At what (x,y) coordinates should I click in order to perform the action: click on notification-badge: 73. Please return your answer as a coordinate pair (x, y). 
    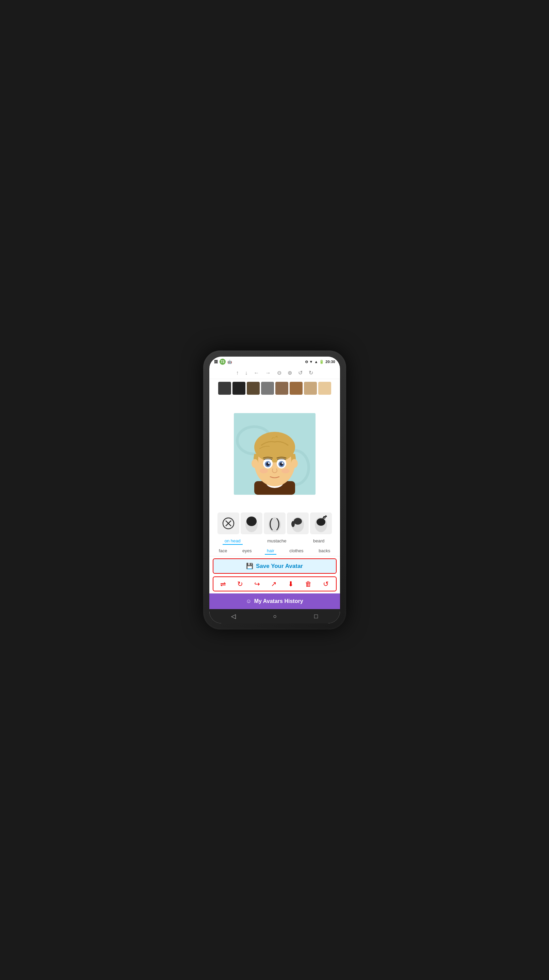
    Looking at the image, I should click on (223, 362).